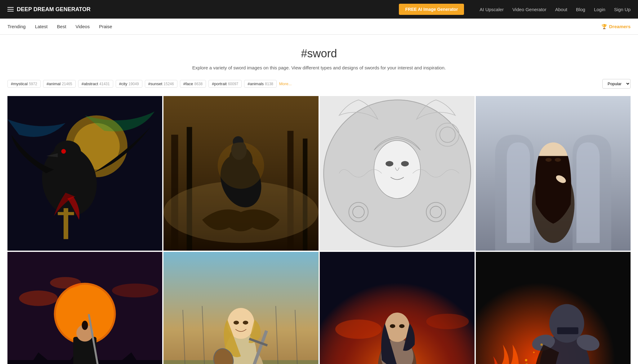 Image resolution: width=638 pixels, height=364 pixels. I want to click on tag-abstract: #abstract 41431, so click(96, 84).